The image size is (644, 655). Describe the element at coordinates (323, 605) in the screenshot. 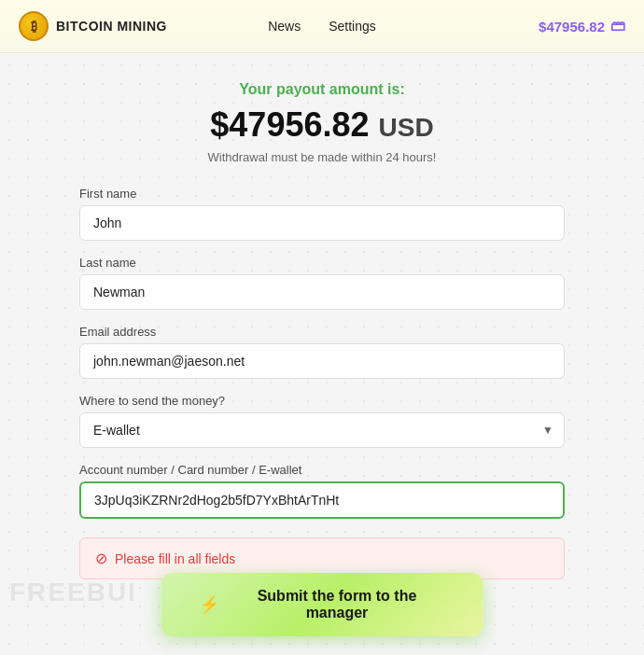

I see `submit-button: ⚡ Submit the form to the manager` at that location.